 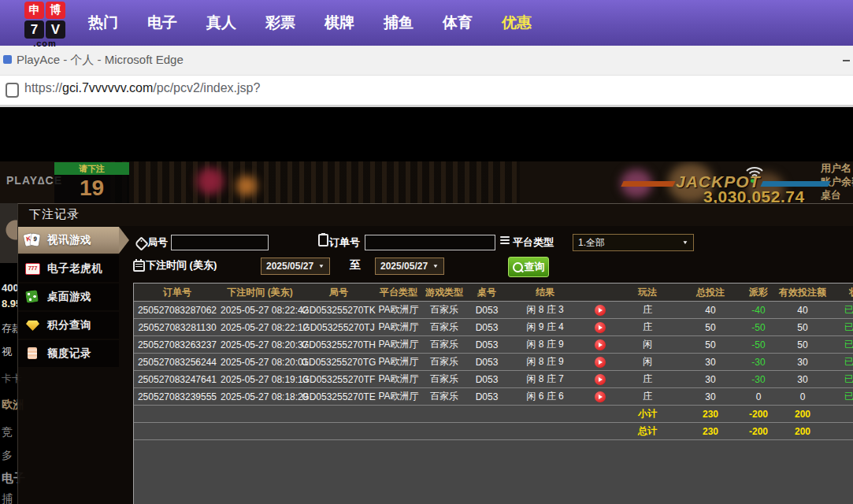 I want to click on nav-item-热门: 热门, so click(x=103, y=23).